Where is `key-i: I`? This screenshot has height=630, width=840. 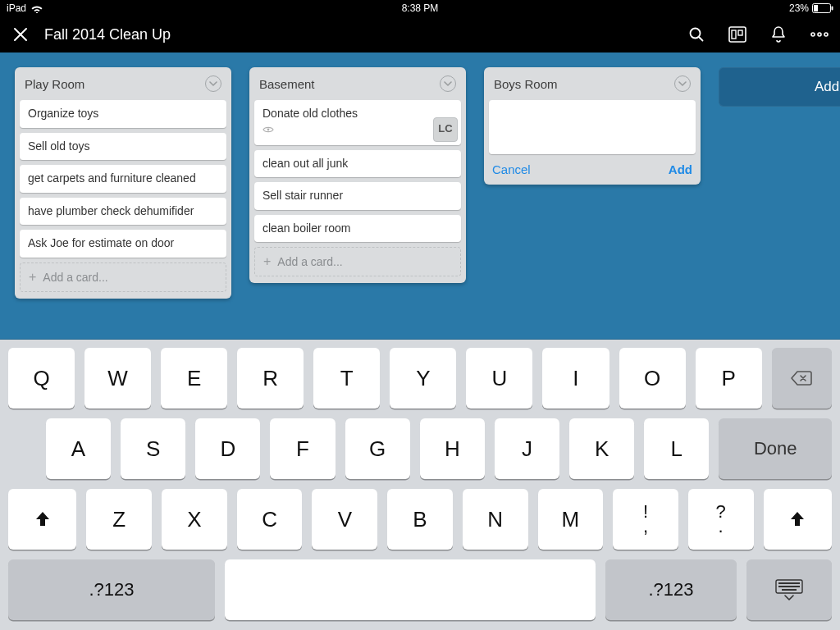 key-i: I is located at coordinates (576, 378).